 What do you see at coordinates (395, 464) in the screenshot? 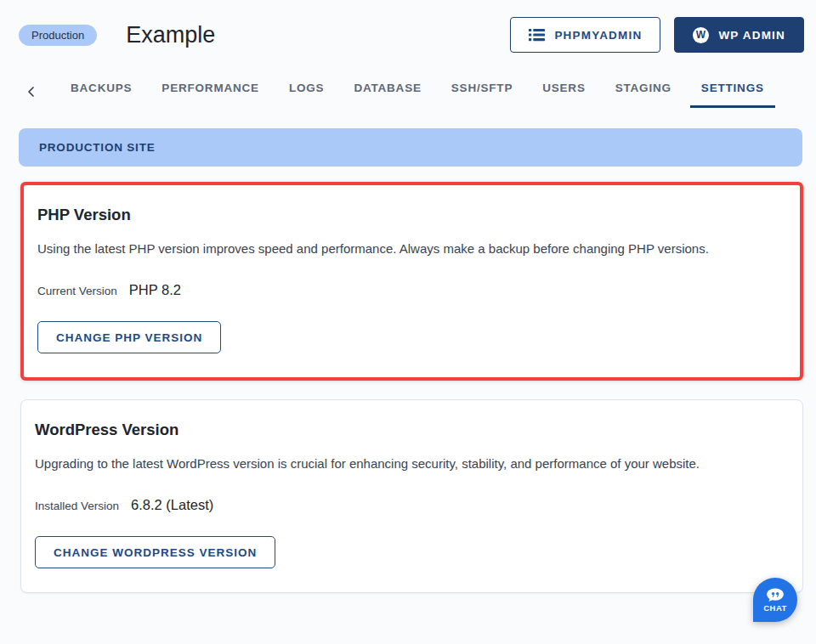
I see `wordpress-card-description: Upgrading to the latest WordPress versio…` at bounding box center [395, 464].